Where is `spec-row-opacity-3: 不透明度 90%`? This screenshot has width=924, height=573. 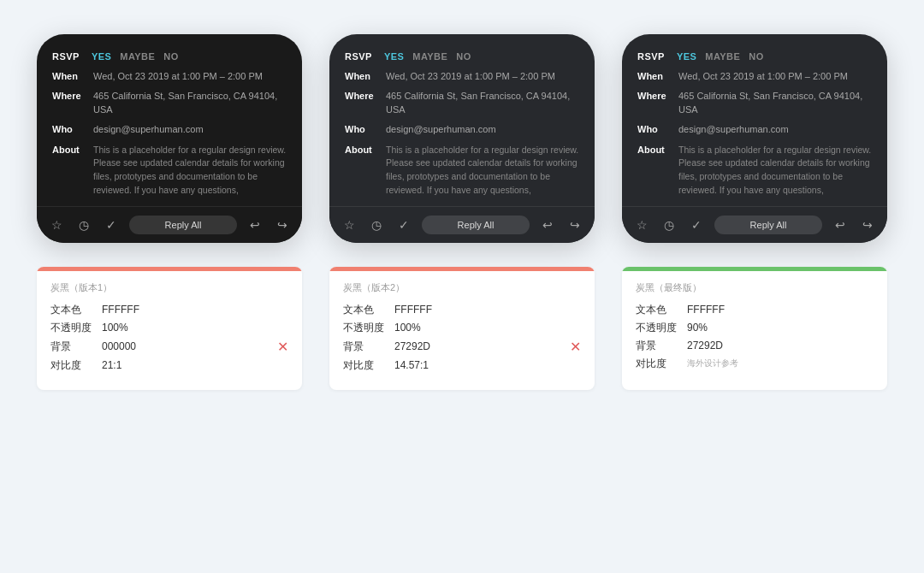
spec-row-opacity-3: 不透明度 90% is located at coordinates (755, 328).